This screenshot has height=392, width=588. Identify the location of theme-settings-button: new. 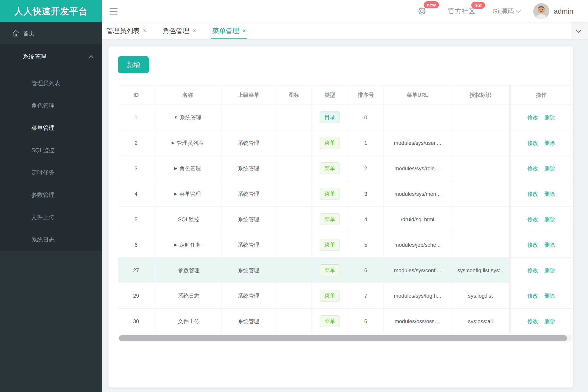
(422, 11).